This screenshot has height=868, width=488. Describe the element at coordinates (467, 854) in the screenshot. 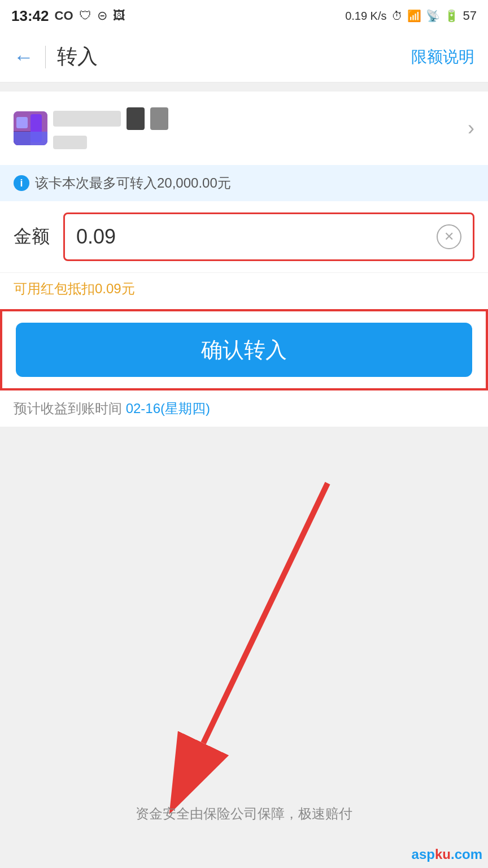

I see `watermark-suffix: .com` at that location.